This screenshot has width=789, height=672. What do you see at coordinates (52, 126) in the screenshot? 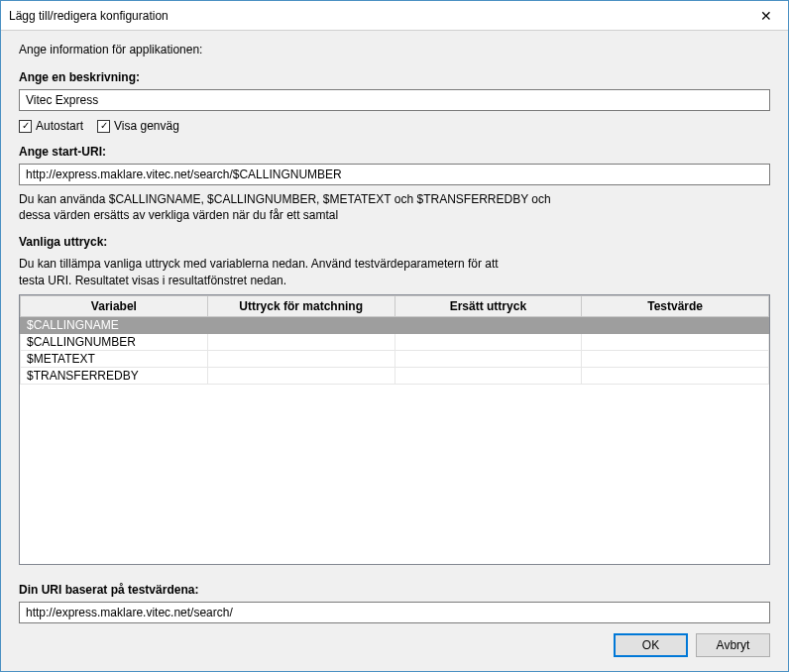
I see `autostart-checkbox: ✓ Autostart` at bounding box center [52, 126].